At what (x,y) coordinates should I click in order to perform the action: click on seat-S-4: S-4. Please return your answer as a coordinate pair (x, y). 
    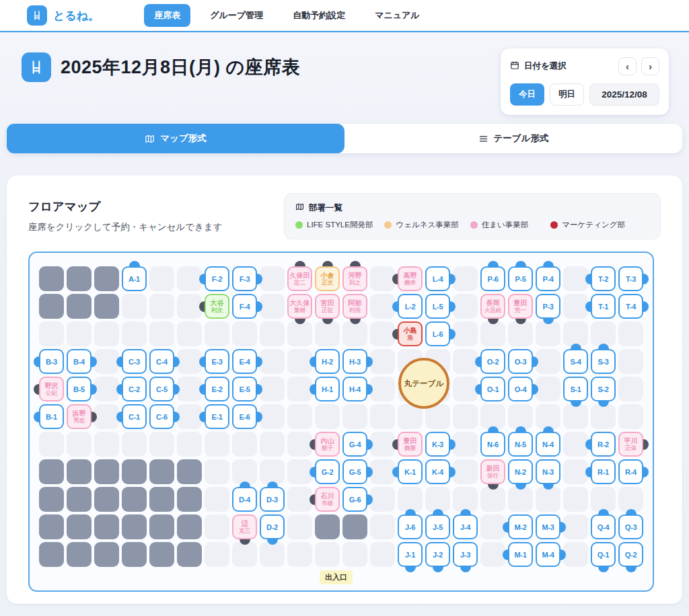
    Looking at the image, I should click on (576, 362).